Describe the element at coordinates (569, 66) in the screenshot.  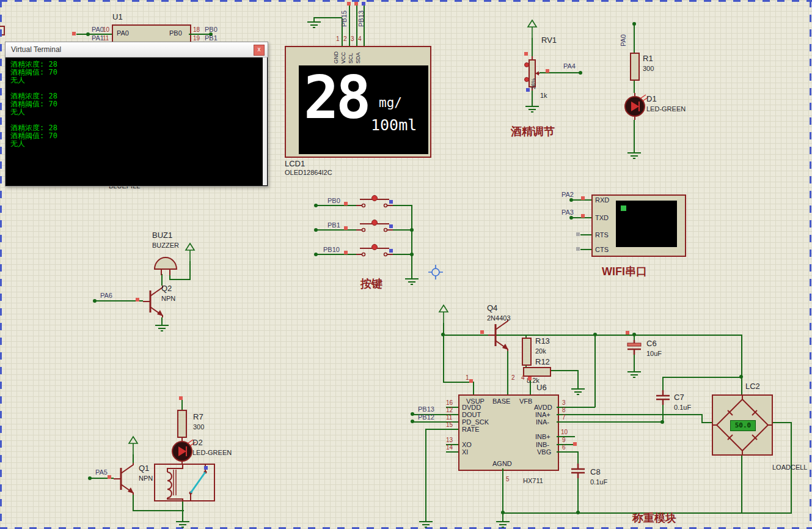
I see `net-label-pa4: PA4` at that location.